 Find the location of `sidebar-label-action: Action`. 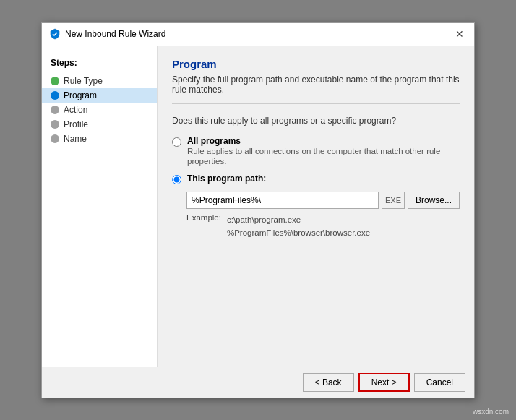

sidebar-label-action: Action is located at coordinates (75, 110).